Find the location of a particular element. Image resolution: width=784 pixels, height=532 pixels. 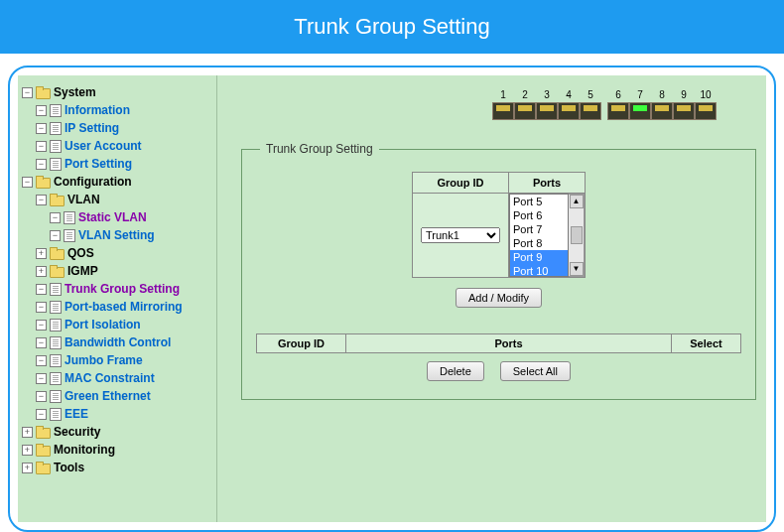

tree-node-information: − Information is located at coordinates (117, 110).